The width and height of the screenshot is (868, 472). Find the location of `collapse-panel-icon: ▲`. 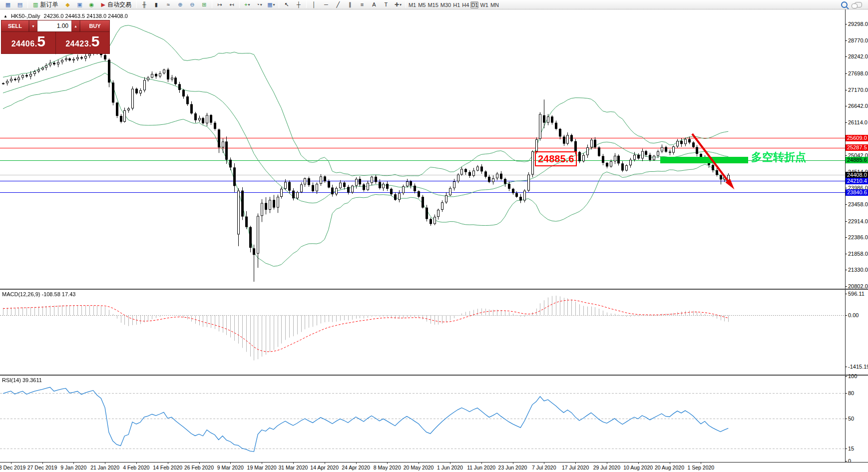

collapse-panel-icon: ▲ is located at coordinates (5, 16).